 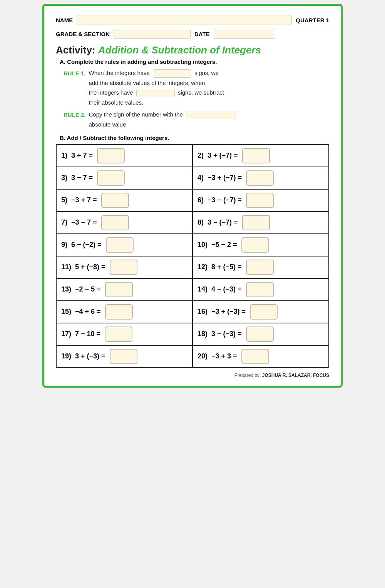 I want to click on activity-prefix: Activity:, so click(x=77, y=50).